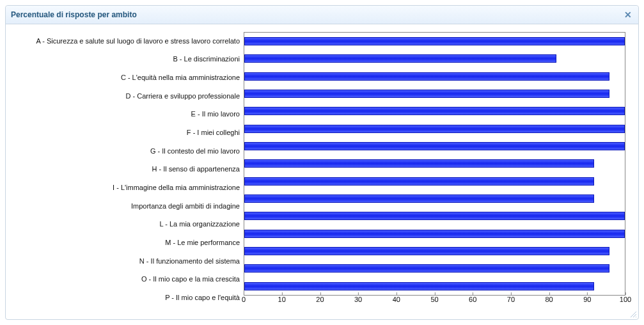 This screenshot has height=325, width=644. What do you see at coordinates (125, 78) in the screenshot?
I see `y-tick-label: C - L'equità nella mia amministrazione` at bounding box center [125, 78].